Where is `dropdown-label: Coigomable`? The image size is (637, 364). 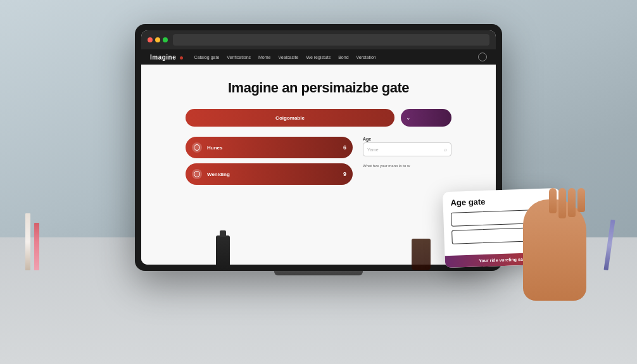
dropdown-label: Coigomable is located at coordinates (290, 118).